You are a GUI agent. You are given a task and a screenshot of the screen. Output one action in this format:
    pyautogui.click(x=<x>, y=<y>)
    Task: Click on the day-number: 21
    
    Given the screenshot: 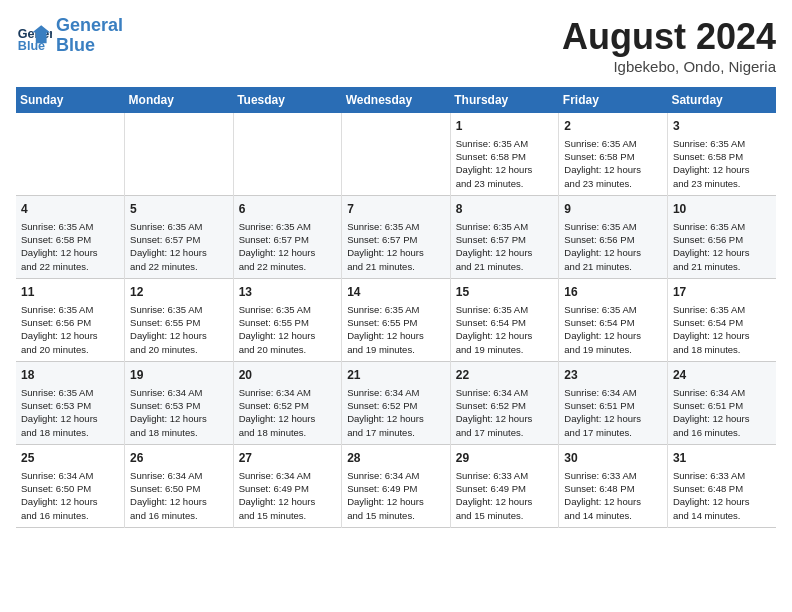 What is the action you would take?
    pyautogui.click(x=396, y=376)
    